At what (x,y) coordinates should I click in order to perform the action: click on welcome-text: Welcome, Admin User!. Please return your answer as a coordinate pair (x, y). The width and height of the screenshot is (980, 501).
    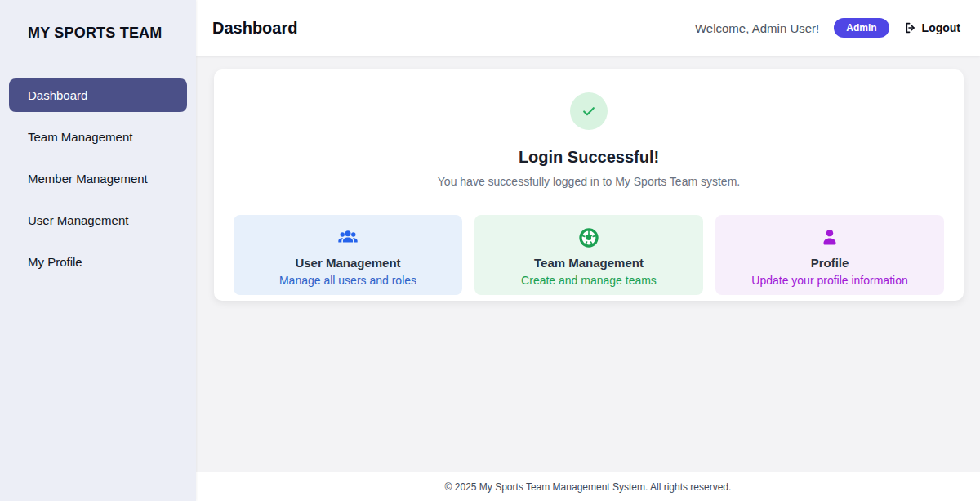
    Looking at the image, I should click on (757, 28).